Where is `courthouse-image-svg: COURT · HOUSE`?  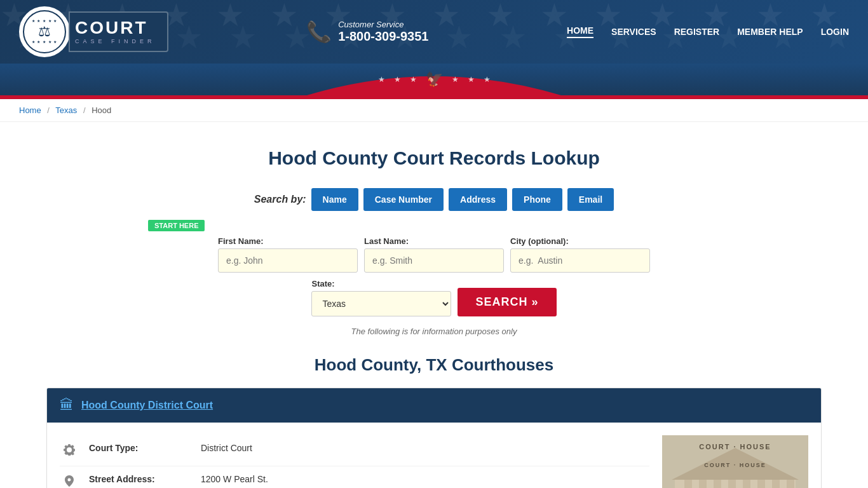
courthouse-image-svg: COURT · HOUSE is located at coordinates (735, 461).